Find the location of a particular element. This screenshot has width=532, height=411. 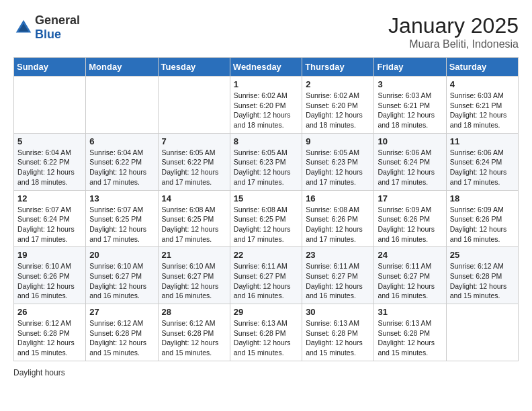

day-number: 29 is located at coordinates (266, 312).